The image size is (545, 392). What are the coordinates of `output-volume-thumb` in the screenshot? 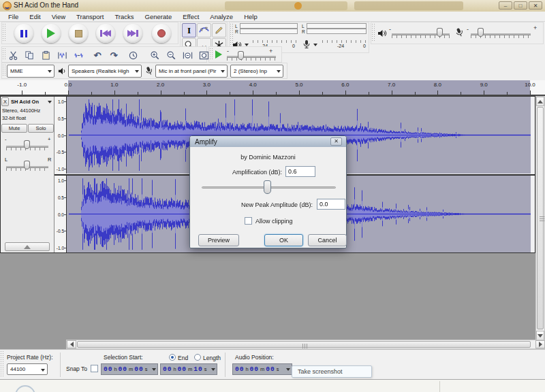 It's located at (440, 33).